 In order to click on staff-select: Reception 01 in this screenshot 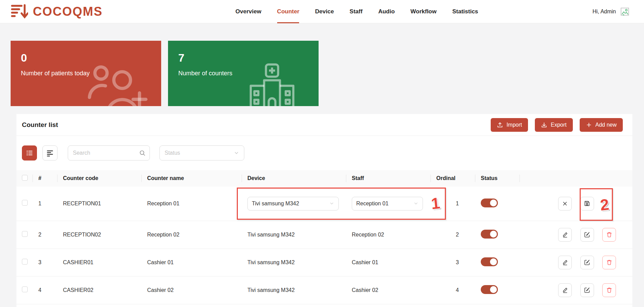, I will do `click(387, 204)`.